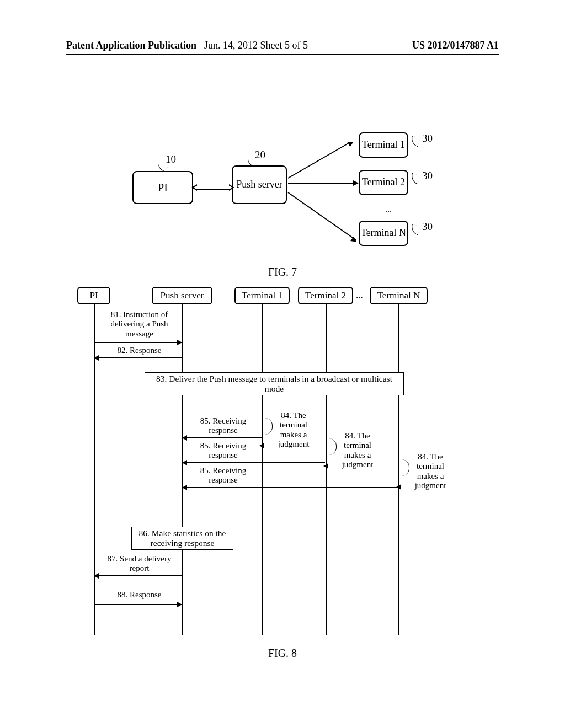 The image size is (565, 728). What do you see at coordinates (383, 233) in the screenshot?
I see `terminal-n-node: Terminal N` at bounding box center [383, 233].